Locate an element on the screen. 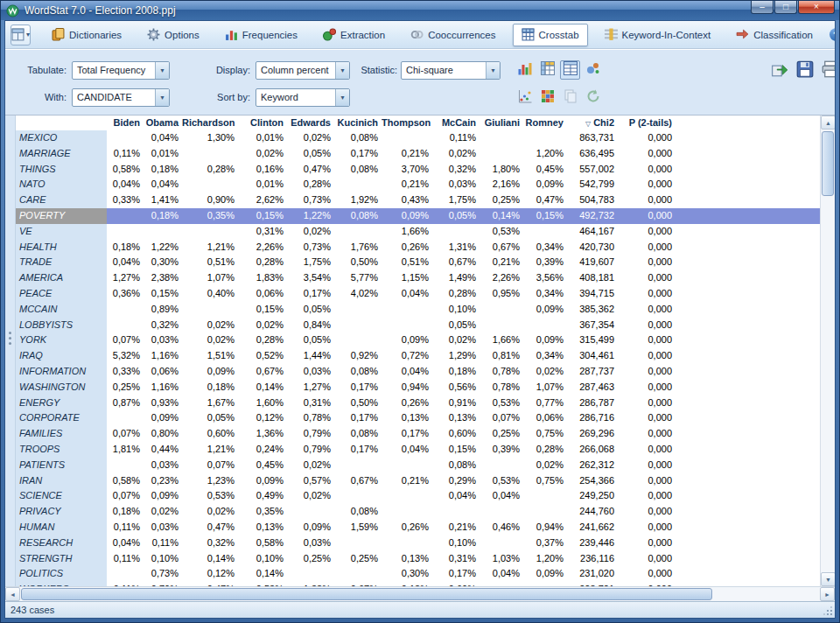  value-cell: 0,10% is located at coordinates (456, 543).